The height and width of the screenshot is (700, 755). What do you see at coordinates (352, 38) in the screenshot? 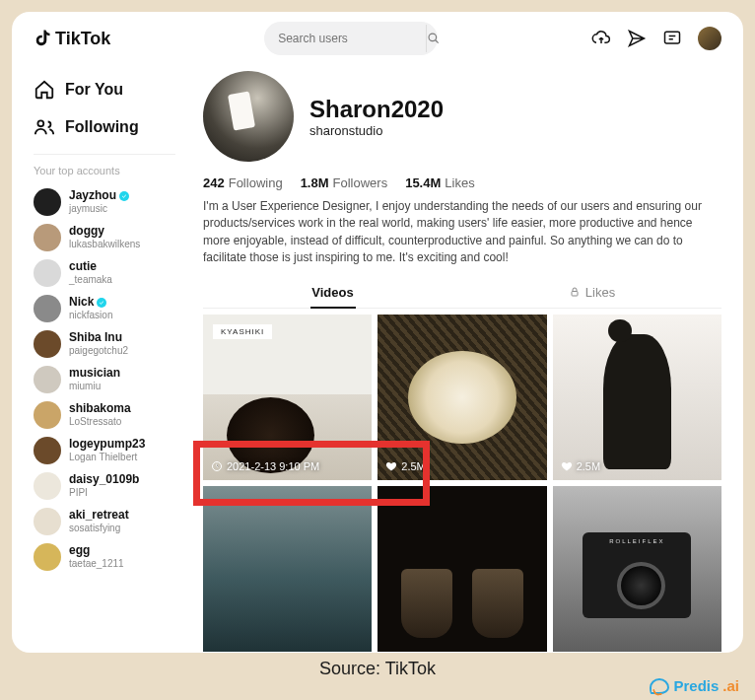
I see `search-input` at bounding box center [352, 38].